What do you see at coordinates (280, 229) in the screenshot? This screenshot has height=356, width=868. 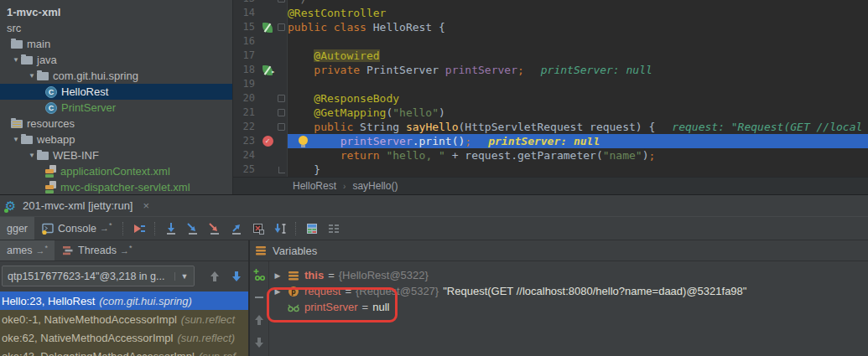 I see `run-to-cursor-icon` at bounding box center [280, 229].